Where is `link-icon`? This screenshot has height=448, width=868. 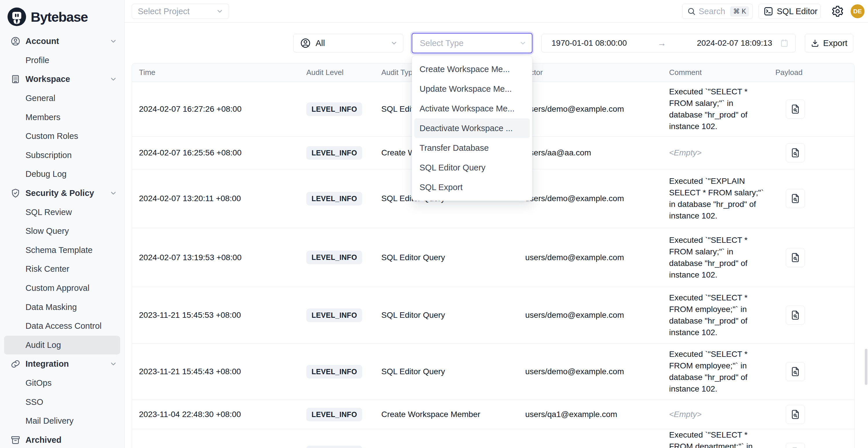
link-icon is located at coordinates (16, 364).